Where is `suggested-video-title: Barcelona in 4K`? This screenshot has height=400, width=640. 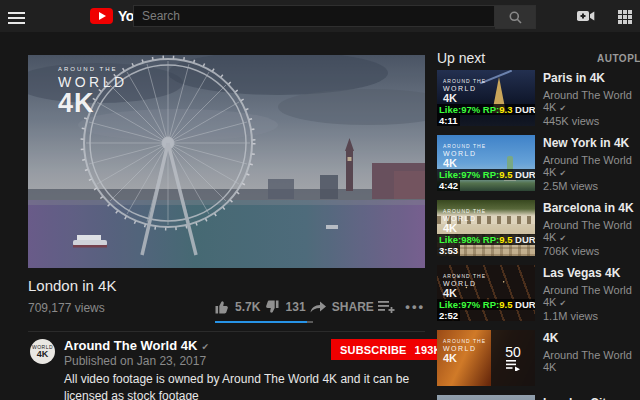
suggested-video-title: Barcelona in 4K is located at coordinates (592, 208).